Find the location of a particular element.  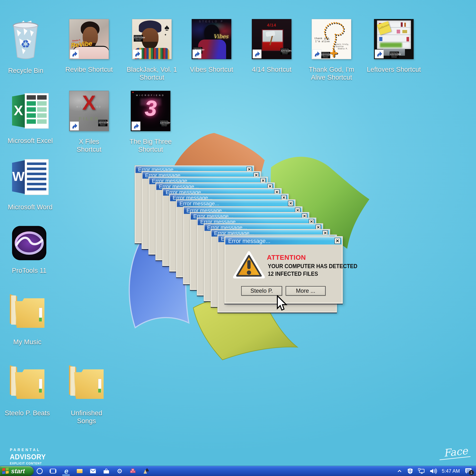

taskbar-icon-cortana is located at coordinates (40, 471).